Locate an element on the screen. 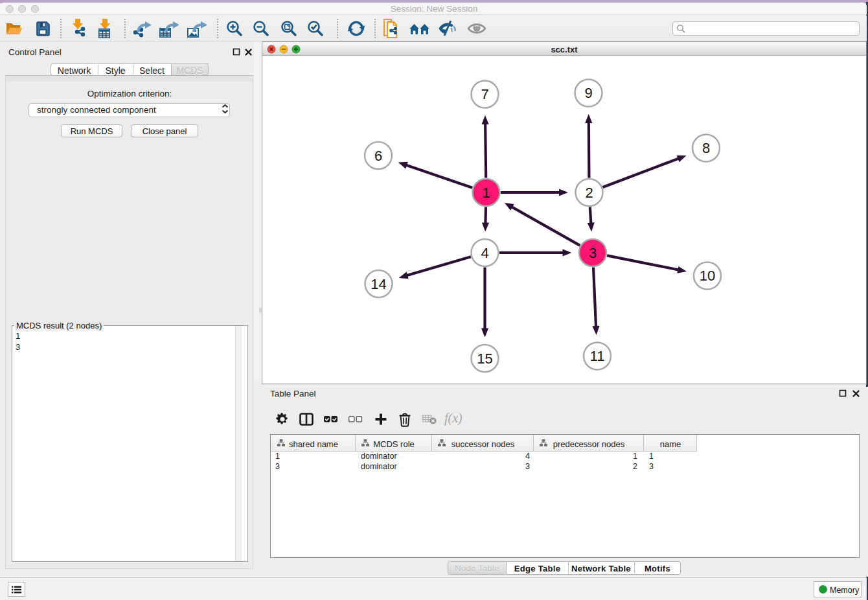 Image resolution: width=868 pixels, height=600 pixels. svg-text: 15 is located at coordinates (485, 359).